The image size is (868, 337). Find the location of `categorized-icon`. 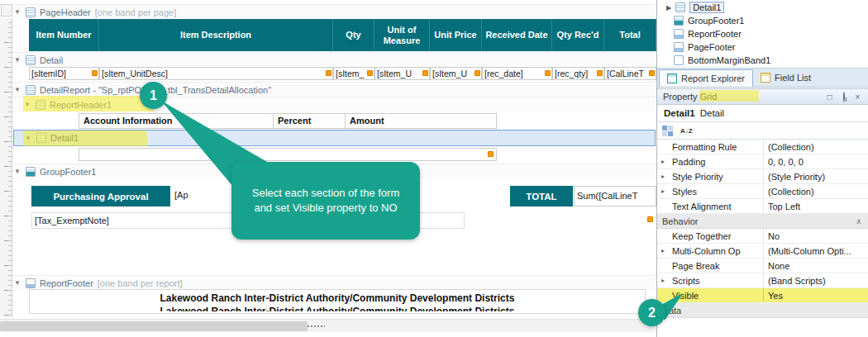

categorized-icon is located at coordinates (668, 131).